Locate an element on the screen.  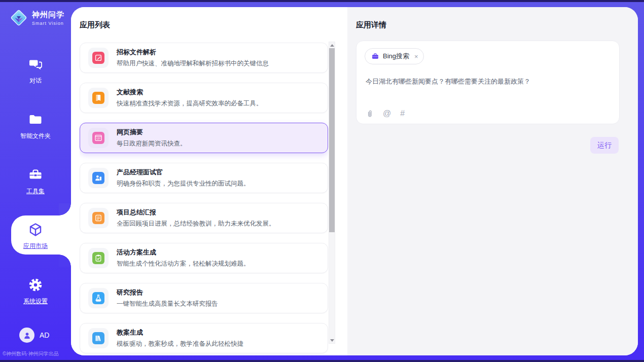
paperclip-icon is located at coordinates (370, 114).